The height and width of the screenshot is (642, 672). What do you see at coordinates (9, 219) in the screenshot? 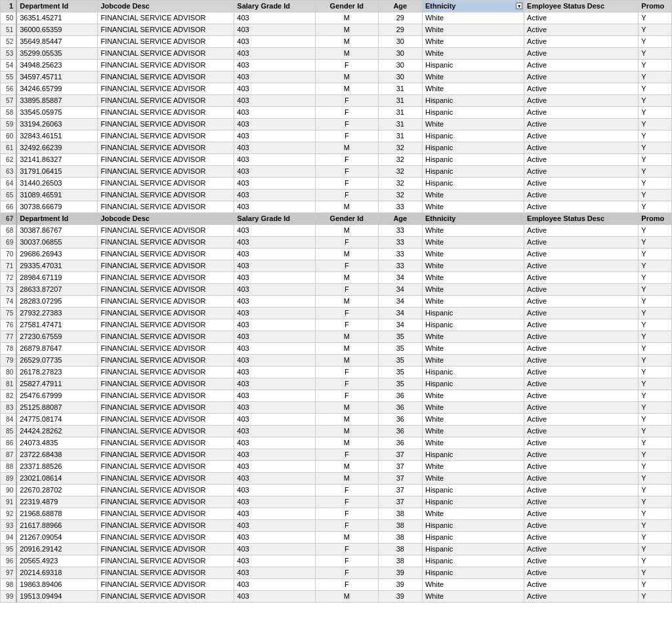
I see `repeat-header-cell: 67` at bounding box center [9, 219].